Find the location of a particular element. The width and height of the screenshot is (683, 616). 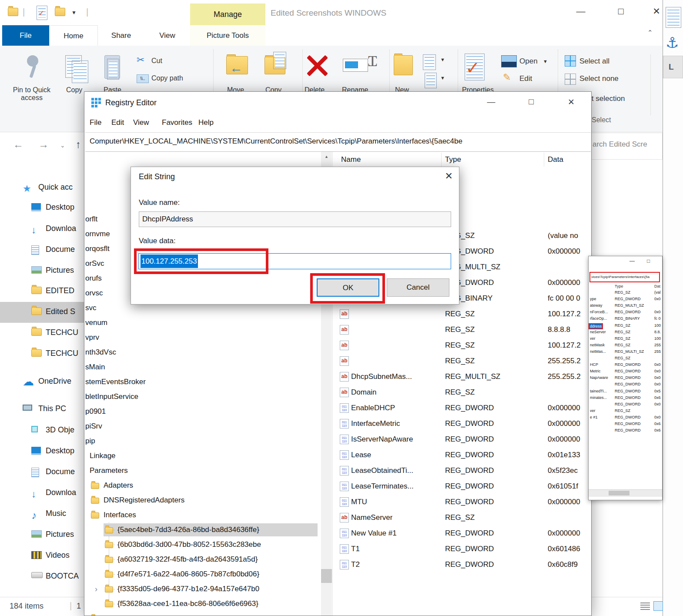

tree-item-11: stemEventsBroker is located at coordinates (116, 382).